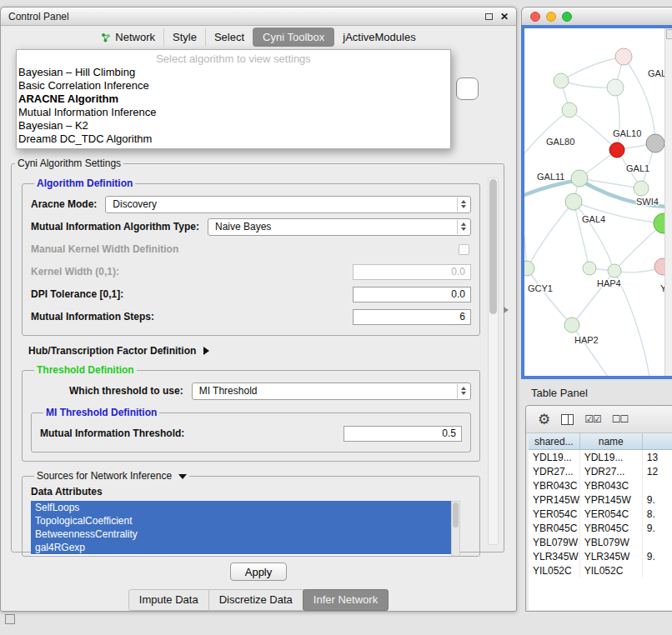  Describe the element at coordinates (464, 250) in the screenshot. I see `manual-kernel-checkbox` at that location.